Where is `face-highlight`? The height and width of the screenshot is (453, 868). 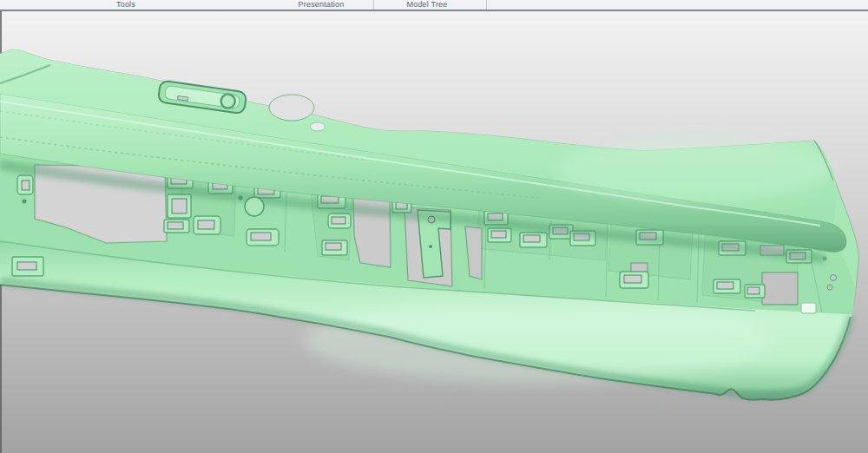 face-highlight is located at coordinates (694, 169).